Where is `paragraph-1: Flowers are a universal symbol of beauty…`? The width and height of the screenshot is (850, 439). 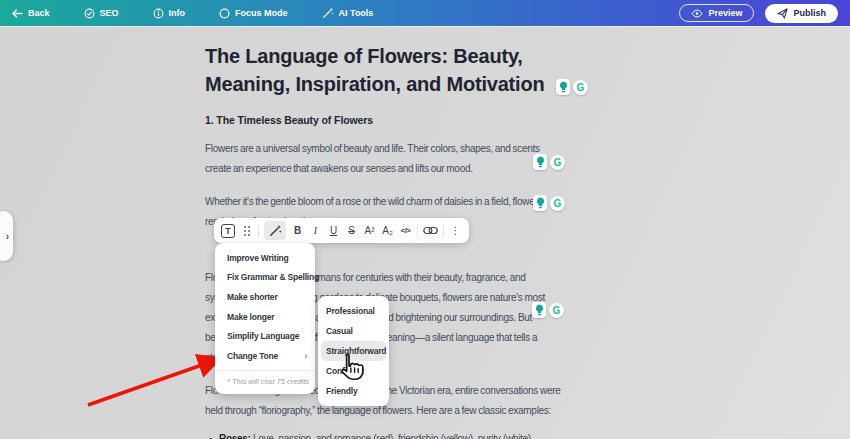 paragraph-1: Flowers are a universal symbol of beauty… is located at coordinates (383, 159).